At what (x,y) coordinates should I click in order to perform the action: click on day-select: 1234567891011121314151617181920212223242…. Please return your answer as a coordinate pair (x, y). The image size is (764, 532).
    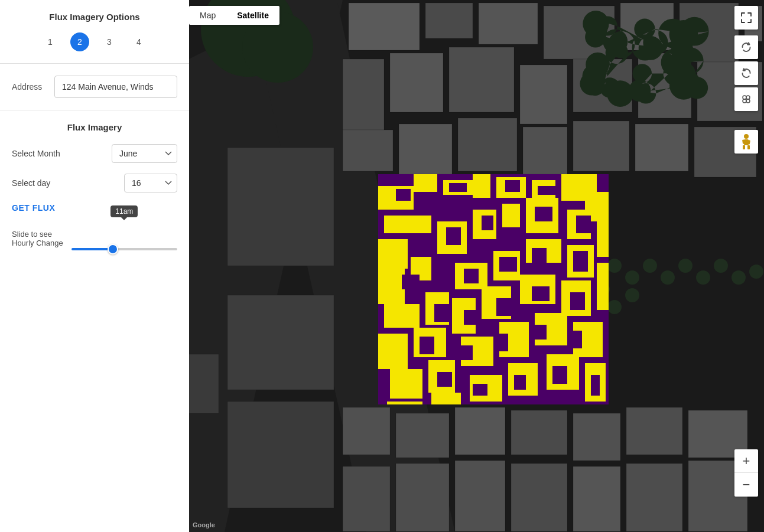
    Looking at the image, I should click on (151, 183).